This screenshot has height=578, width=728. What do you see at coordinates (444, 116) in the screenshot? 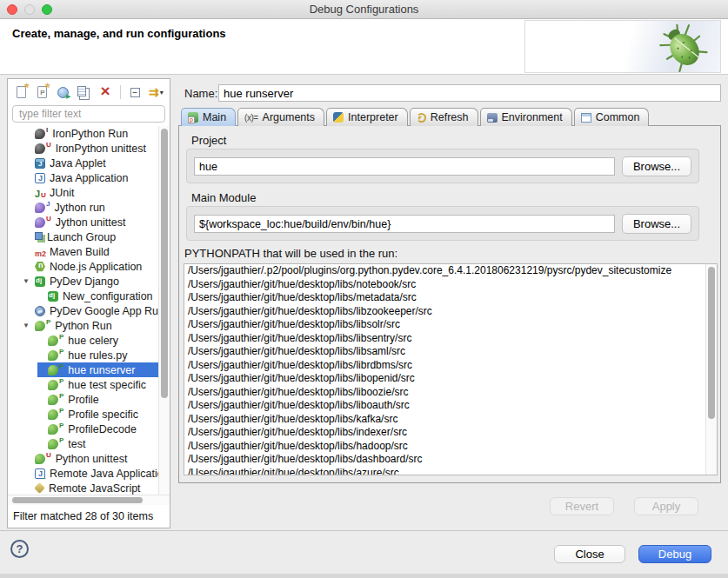
I see `tab-refresh: Refresh` at bounding box center [444, 116].